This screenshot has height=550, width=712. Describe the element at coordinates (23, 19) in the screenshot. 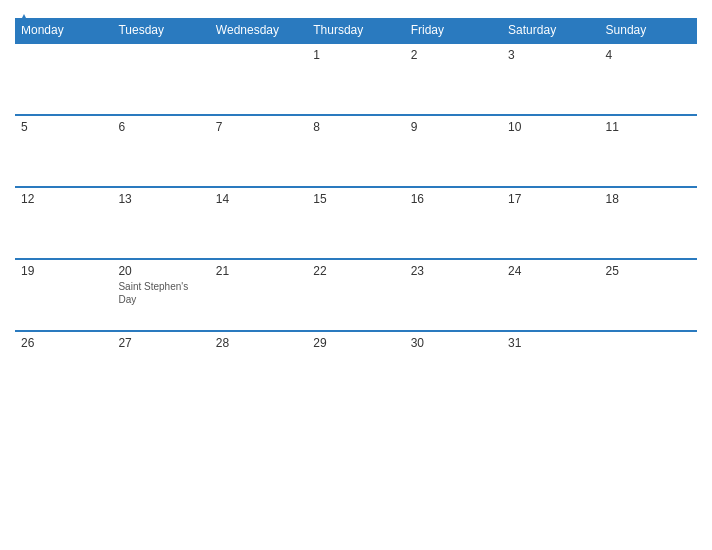

I see `logo` at that location.